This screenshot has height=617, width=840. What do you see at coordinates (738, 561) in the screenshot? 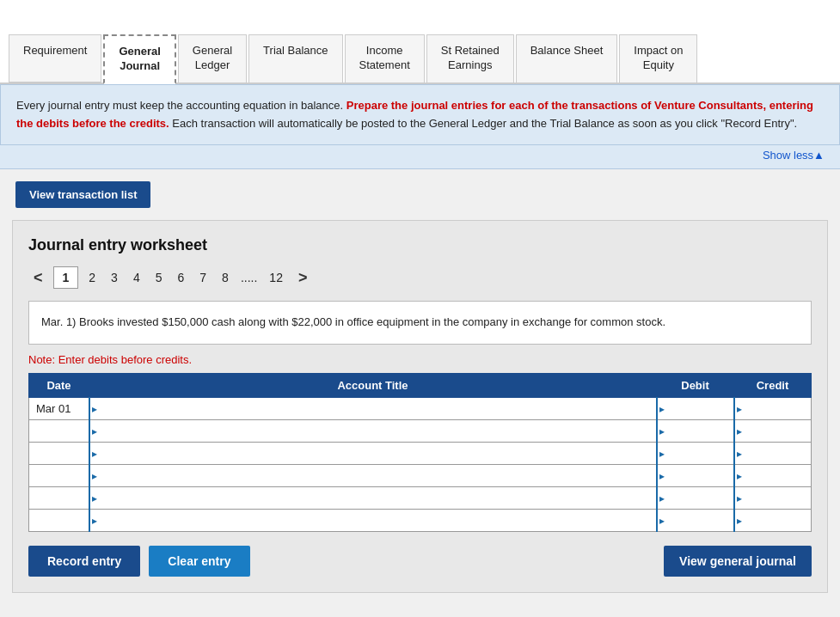
I see `view-general-journal-button: View general journal` at bounding box center [738, 561].